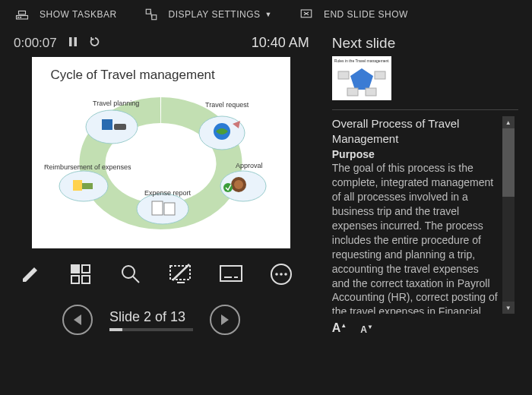 The width and height of the screenshot is (532, 395). Describe the element at coordinates (66, 14) in the screenshot. I see `show-taskbar-button: SHOW TASKBAR` at that location.